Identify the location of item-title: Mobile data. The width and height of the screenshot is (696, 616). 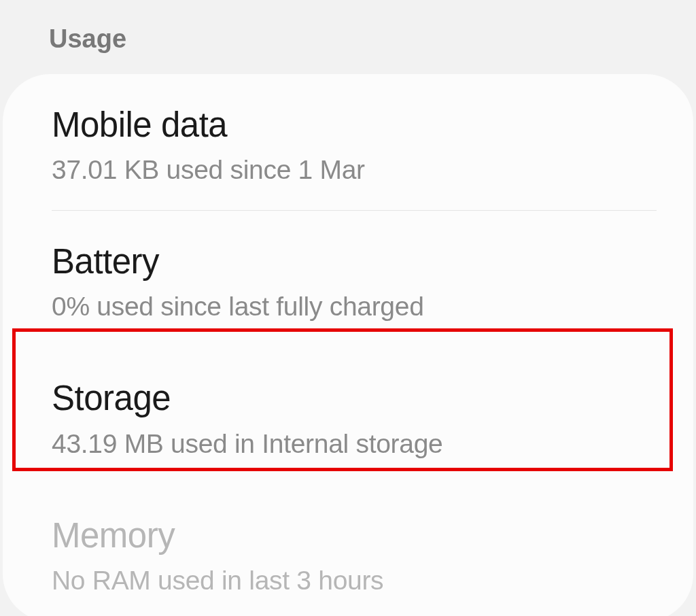
(348, 125).